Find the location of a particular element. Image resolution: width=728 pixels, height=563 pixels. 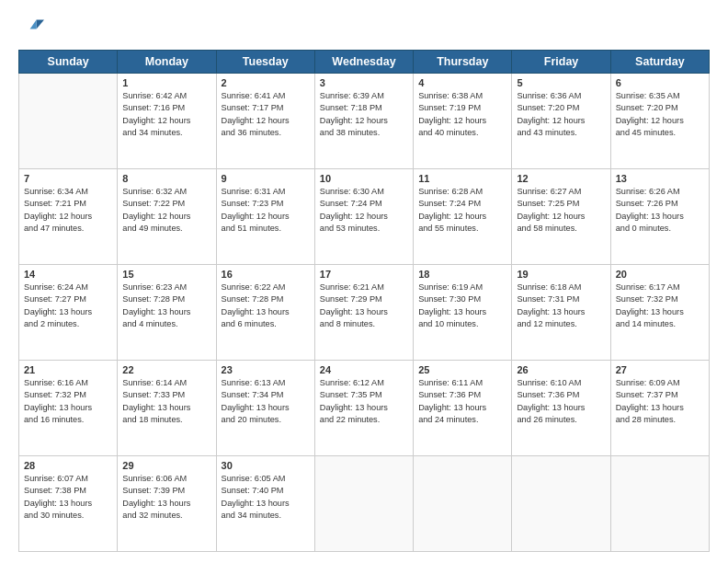

day-cell: 29Sunrise: 6:06 AM Sunset: 7:39 PM Dayli… is located at coordinates (167, 504).